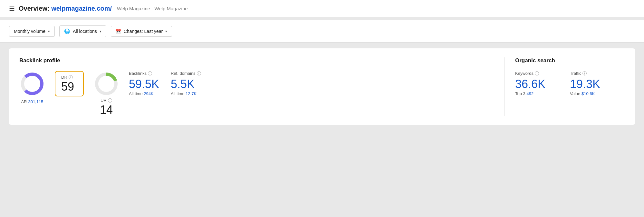  Describe the element at coordinates (149, 94) in the screenshot. I see `backlinks-sub-value: 294K` at that location.